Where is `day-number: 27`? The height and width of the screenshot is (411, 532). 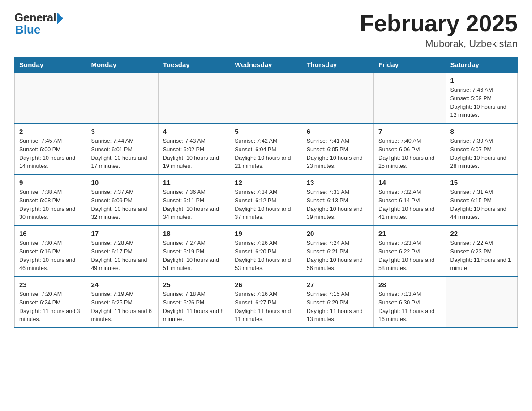
day-number: 27 is located at coordinates (338, 285).